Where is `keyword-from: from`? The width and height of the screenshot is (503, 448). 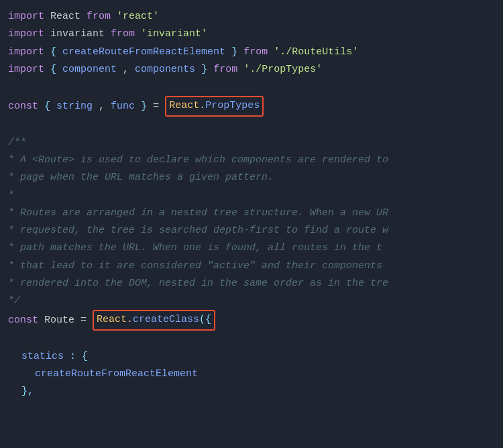 keyword-from: from is located at coordinates (99, 16).